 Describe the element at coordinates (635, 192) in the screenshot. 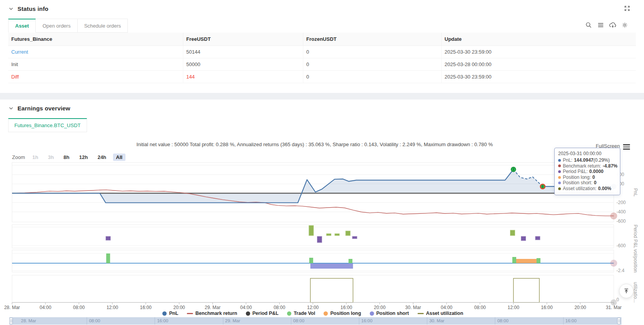

I see `panel-name-label: PnL` at that location.